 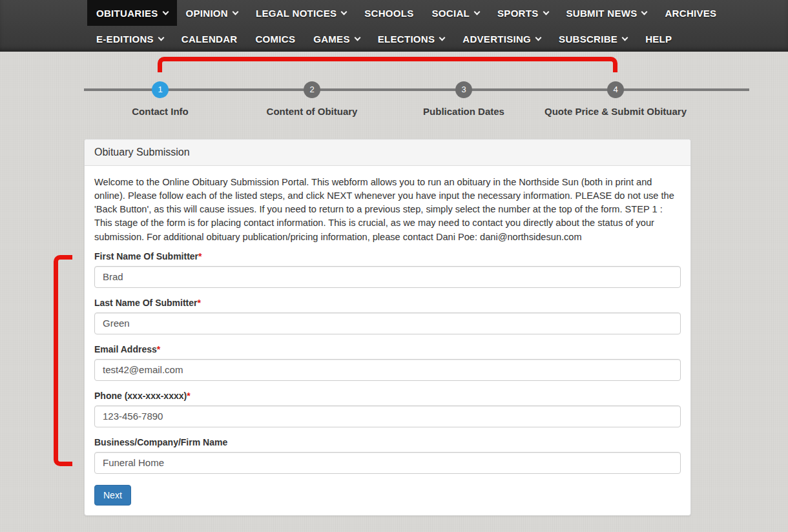 What do you see at coordinates (388, 456) in the screenshot?
I see `field-group-business-name: Business/Company/Firm Name` at bounding box center [388, 456].